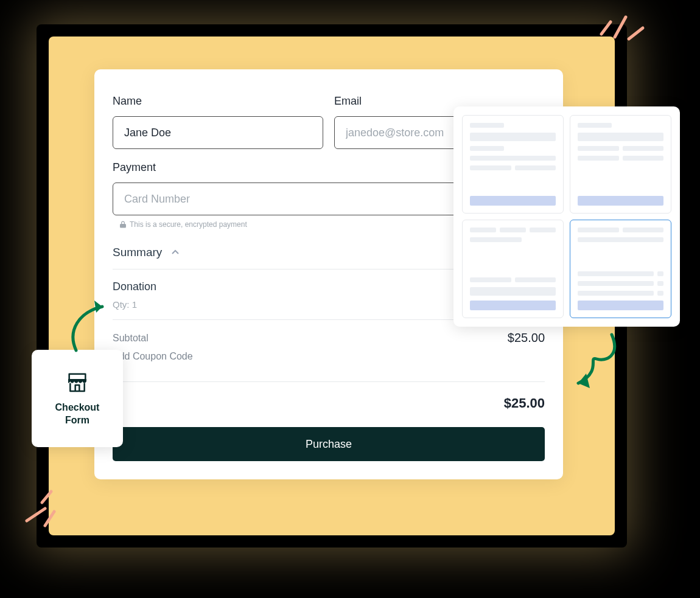 This screenshot has width=700, height=598. What do you see at coordinates (621, 269) in the screenshot?
I see `layout-template-option-selected` at bounding box center [621, 269].